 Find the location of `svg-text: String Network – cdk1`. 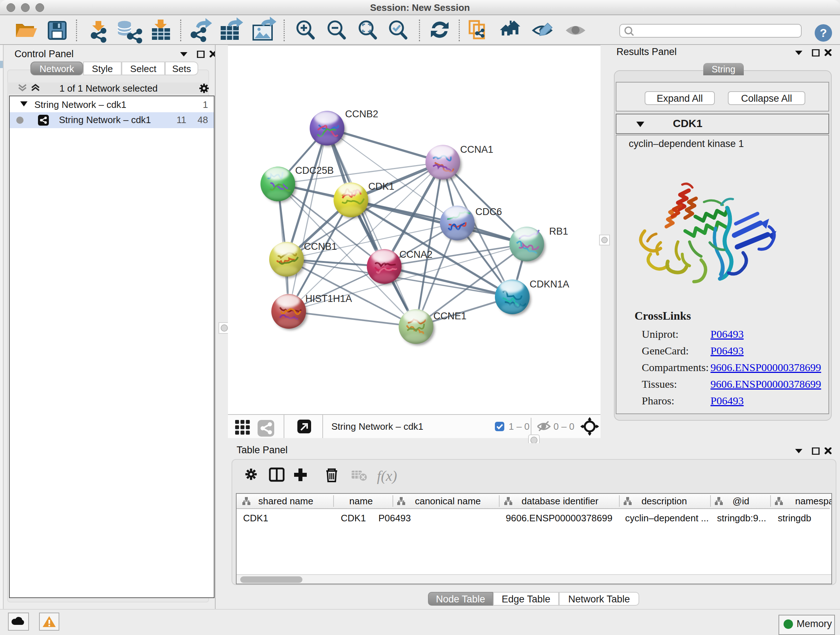

svg-text: String Network – cdk1 is located at coordinates (377, 426).